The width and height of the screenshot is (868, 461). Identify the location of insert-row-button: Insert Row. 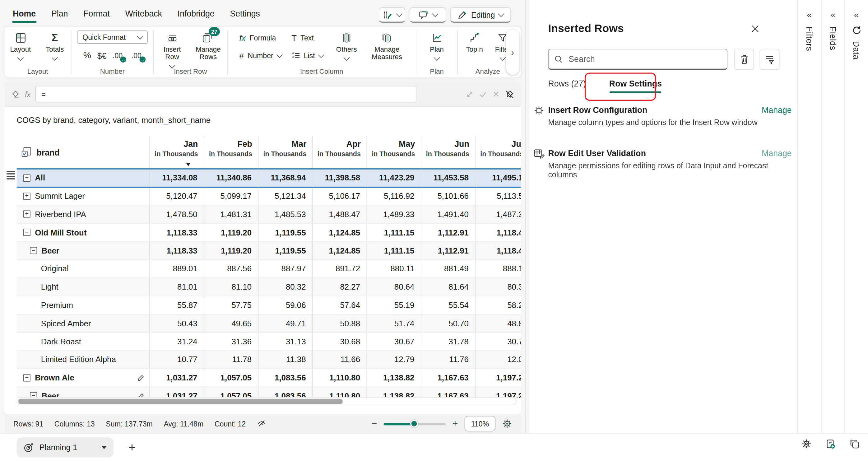
(173, 49).